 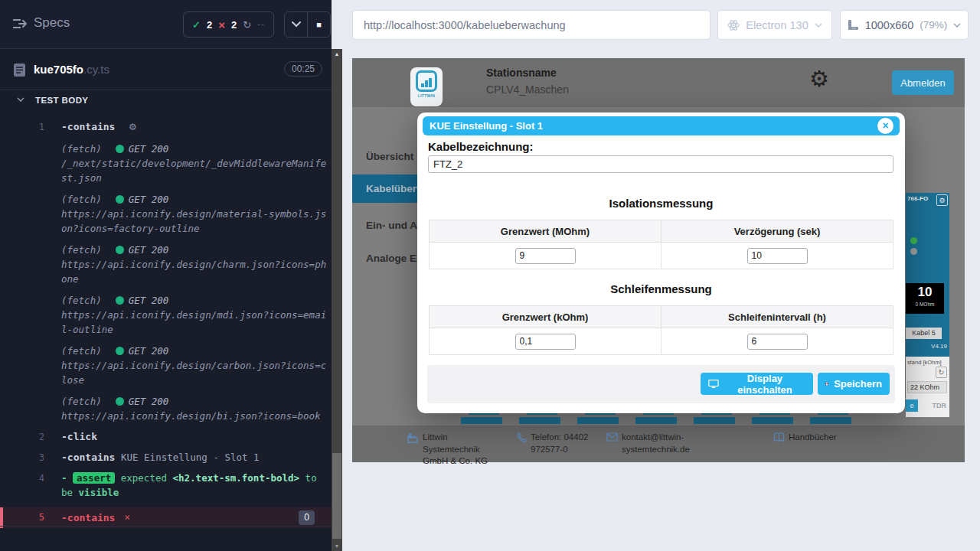 What do you see at coordinates (776, 25) in the screenshot?
I see `browser-label: Electron 130` at bounding box center [776, 25].